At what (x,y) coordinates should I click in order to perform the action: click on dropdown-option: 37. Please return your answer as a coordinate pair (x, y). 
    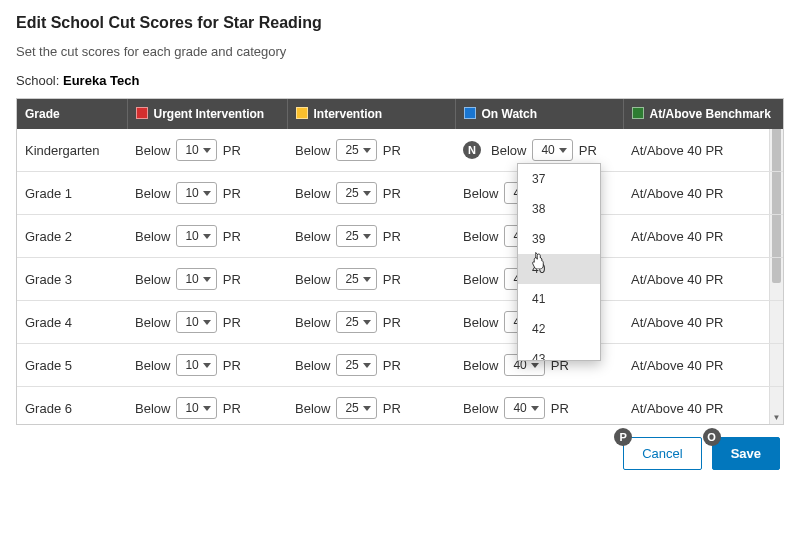
    Looking at the image, I should click on (559, 179).